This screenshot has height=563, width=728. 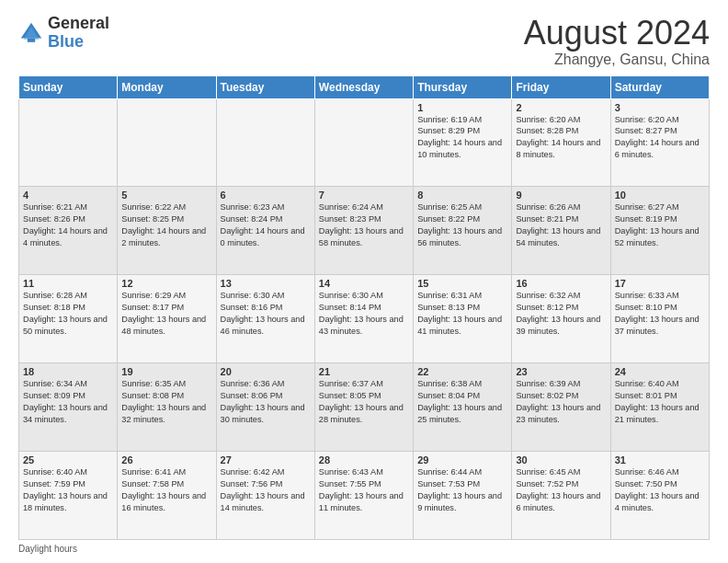 What do you see at coordinates (167, 231) in the screenshot?
I see `day-cell: 5 Sunrise: 6:22 AMSunset: 8:25 PMDayligh…` at bounding box center [167, 231].